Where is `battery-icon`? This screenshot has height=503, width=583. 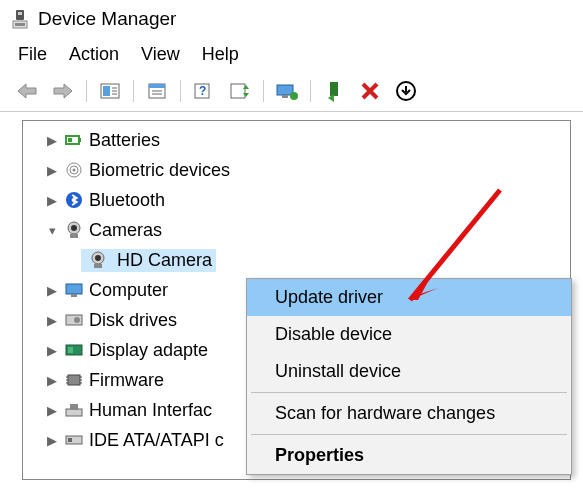
battery-icon is located at coordinates (74, 140).